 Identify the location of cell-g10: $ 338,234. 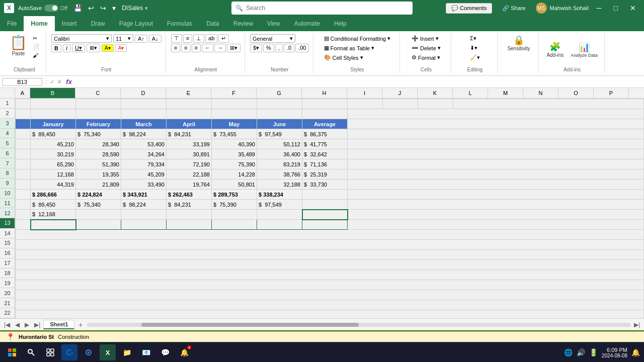
(280, 195).